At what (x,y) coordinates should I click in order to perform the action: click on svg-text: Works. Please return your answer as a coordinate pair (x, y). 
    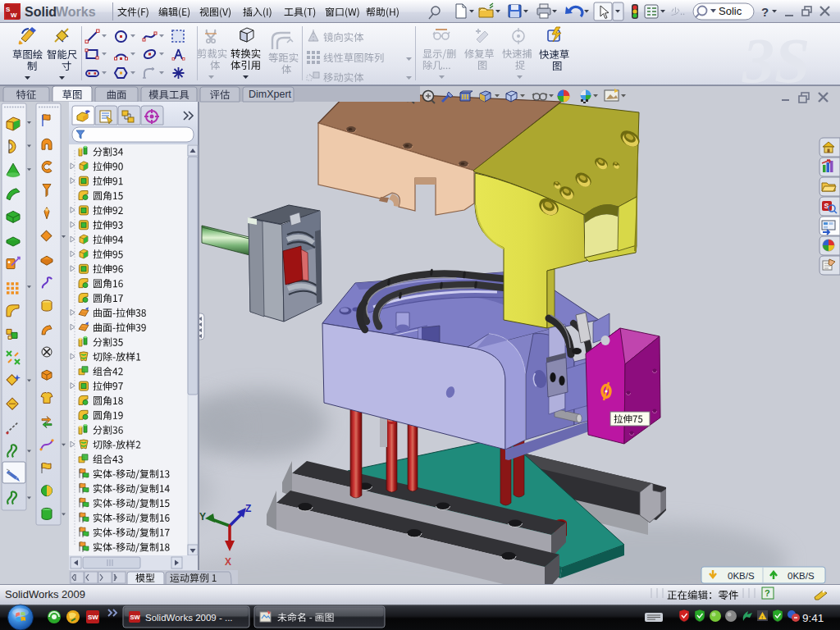
    Looking at the image, I should click on (75, 11).